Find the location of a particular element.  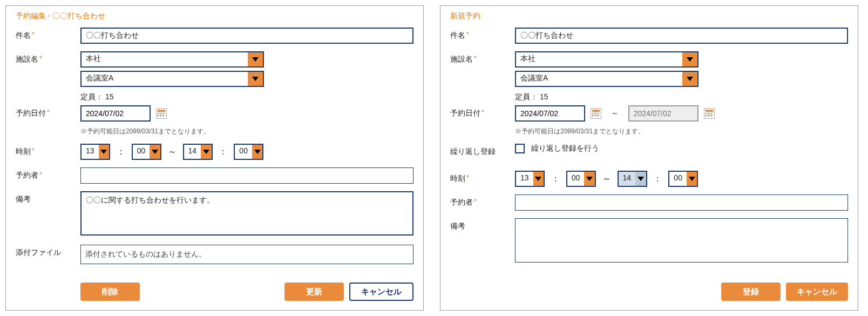

date-from-input is located at coordinates (550, 113).